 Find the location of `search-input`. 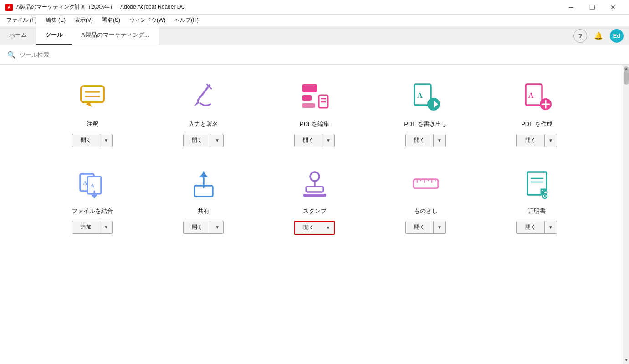

search-input is located at coordinates (321, 55).